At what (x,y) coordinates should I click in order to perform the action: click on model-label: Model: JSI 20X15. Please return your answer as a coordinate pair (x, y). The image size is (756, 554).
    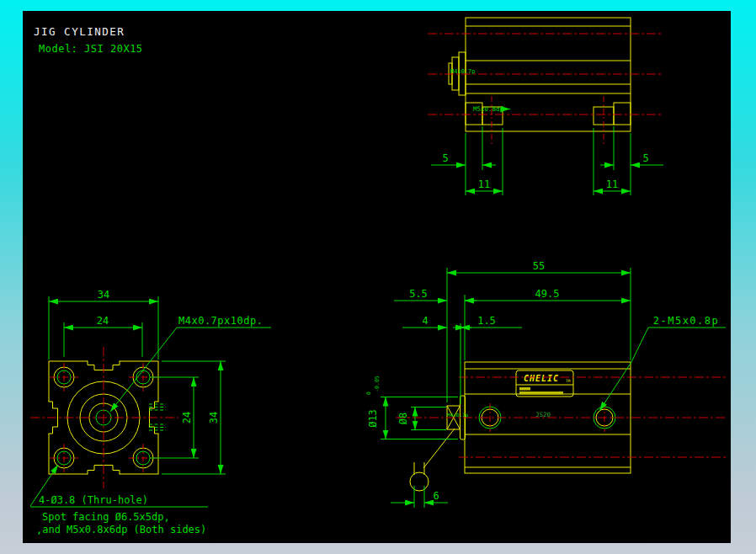
    Looking at the image, I should click on (91, 49).